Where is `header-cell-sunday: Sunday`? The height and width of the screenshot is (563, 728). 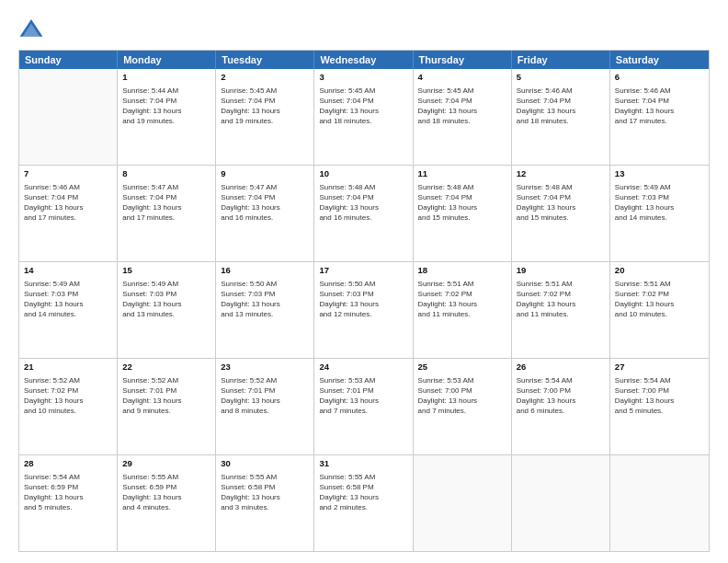 header-cell-sunday: Sunday is located at coordinates (68, 60).